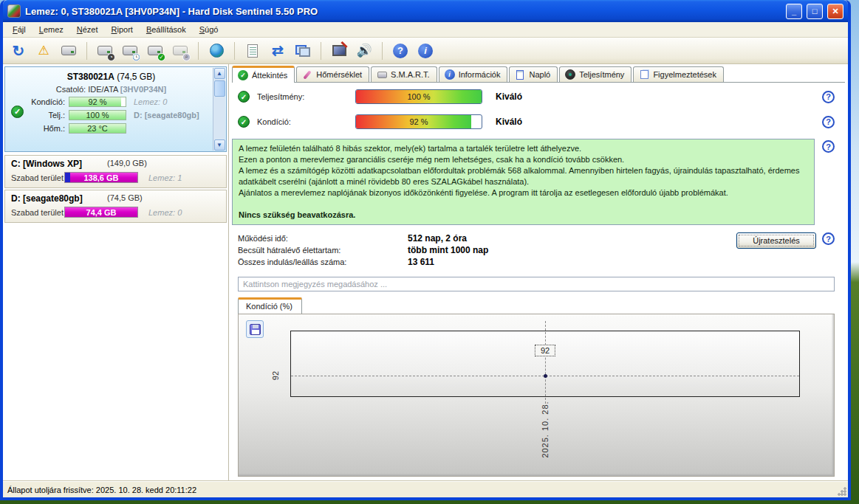 The height and width of the screenshot is (504, 859). Describe the element at coordinates (253, 51) in the screenshot. I see `report-button` at that location.